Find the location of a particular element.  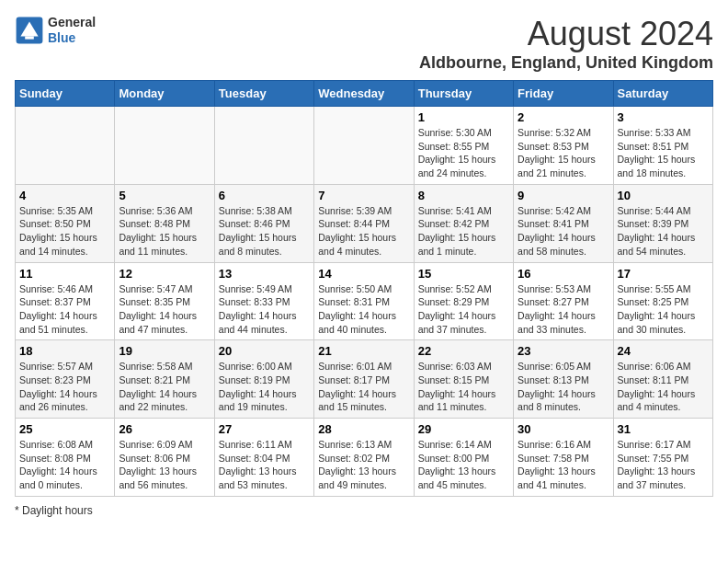

day-info: Sunrise: 6:14 AMSunset: 8:00 PMDaylight:… is located at coordinates (463, 465).